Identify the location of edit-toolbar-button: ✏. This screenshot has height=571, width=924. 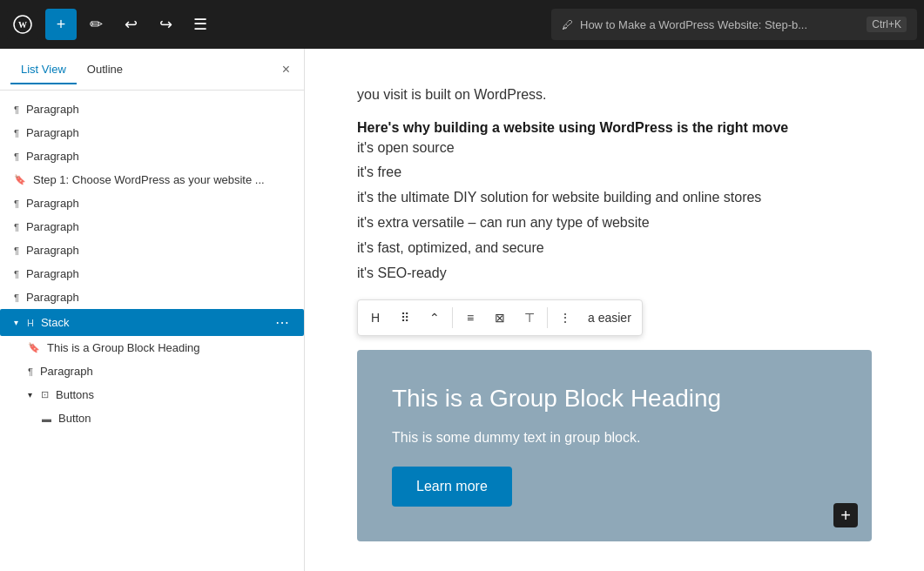
(96, 24).